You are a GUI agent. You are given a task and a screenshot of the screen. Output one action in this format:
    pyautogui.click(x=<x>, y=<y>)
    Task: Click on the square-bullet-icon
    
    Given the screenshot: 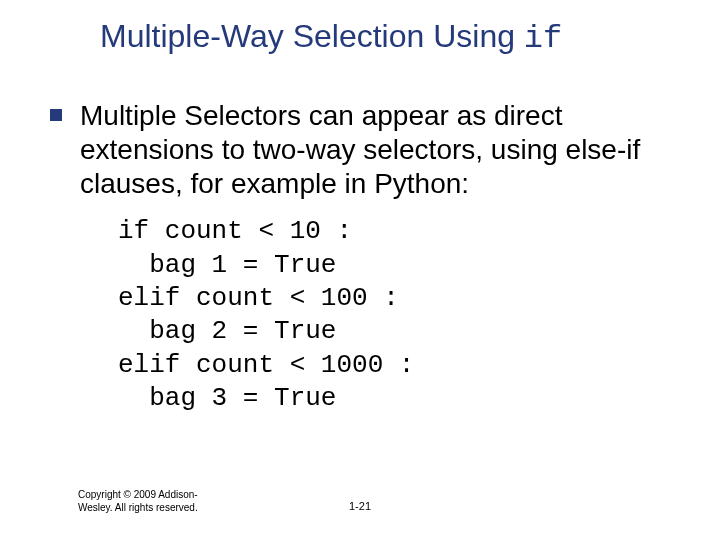 What is the action you would take?
    pyautogui.click(x=56, y=115)
    